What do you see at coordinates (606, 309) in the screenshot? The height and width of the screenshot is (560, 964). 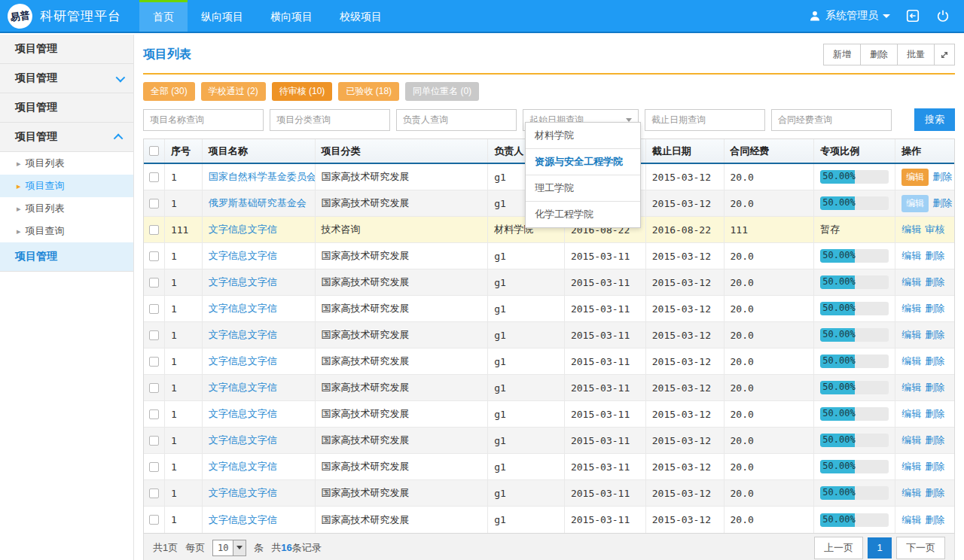 I see `start-date-cell: 2015-03-11` at bounding box center [606, 309].